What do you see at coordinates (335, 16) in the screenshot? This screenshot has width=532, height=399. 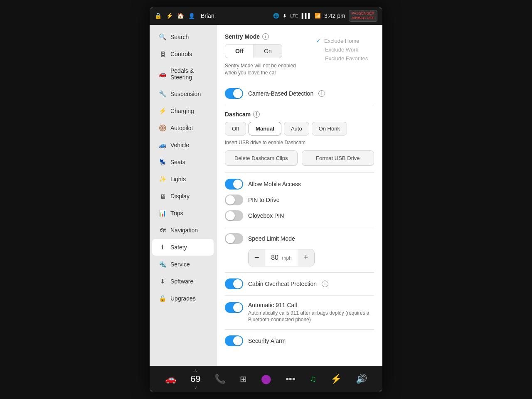 I see `clock: 3:42 pm` at bounding box center [335, 16].